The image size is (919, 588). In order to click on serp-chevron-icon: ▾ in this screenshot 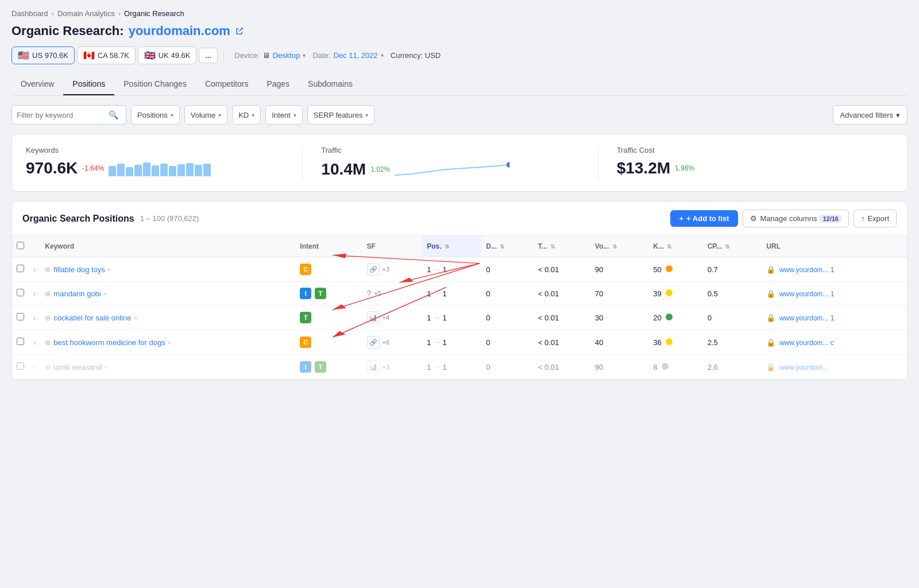, I will do `click(366, 115)`.